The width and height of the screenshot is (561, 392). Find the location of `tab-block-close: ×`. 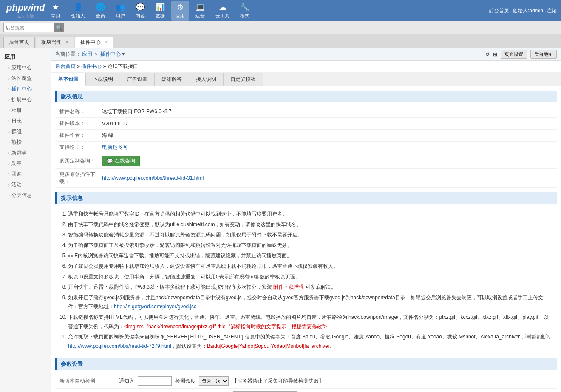

tab-block-close: × is located at coordinates (67, 42).